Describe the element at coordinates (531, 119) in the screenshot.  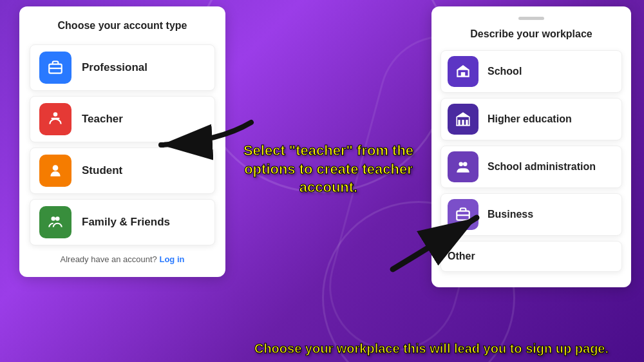
I see `higher-education-option: Higher education` at that location.